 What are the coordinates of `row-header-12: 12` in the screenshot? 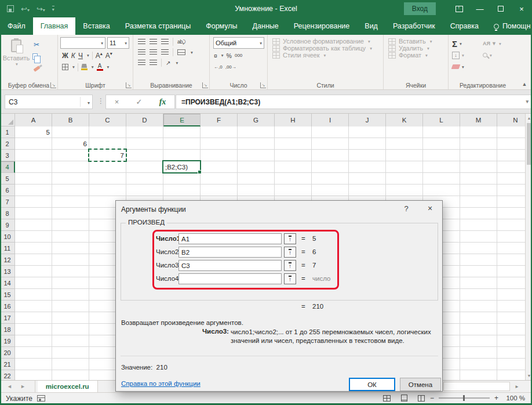 It's located at (8, 260).